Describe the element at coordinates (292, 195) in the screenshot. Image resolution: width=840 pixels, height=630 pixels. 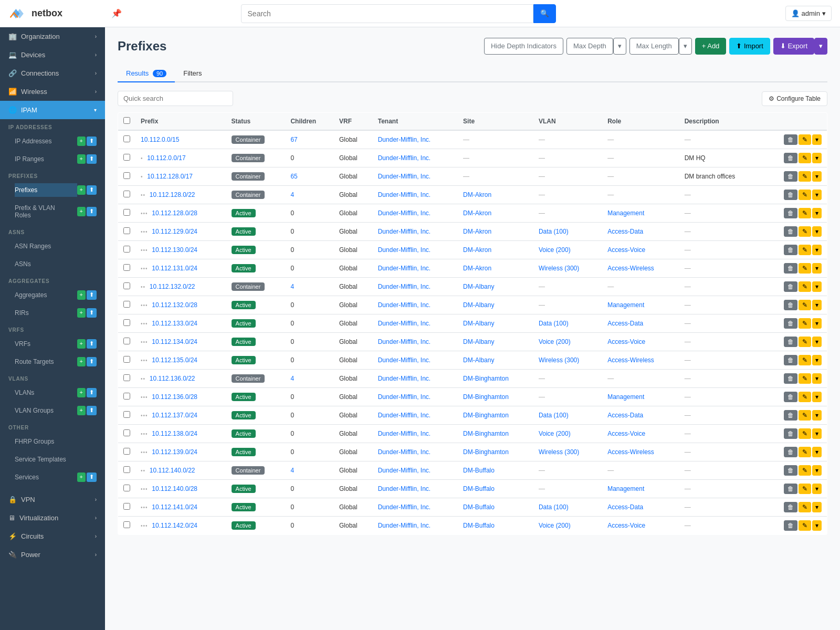
I see `children-link: 4` at that location.